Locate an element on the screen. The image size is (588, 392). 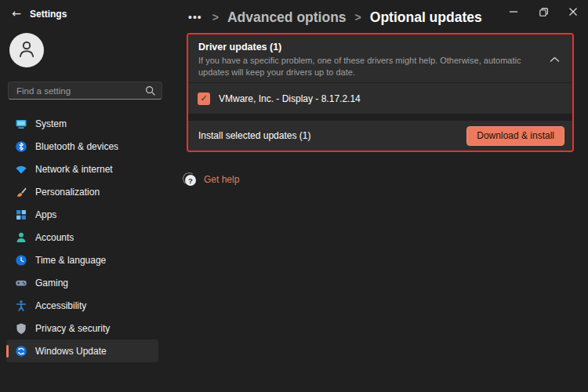
minimize-button is located at coordinates (514, 12).